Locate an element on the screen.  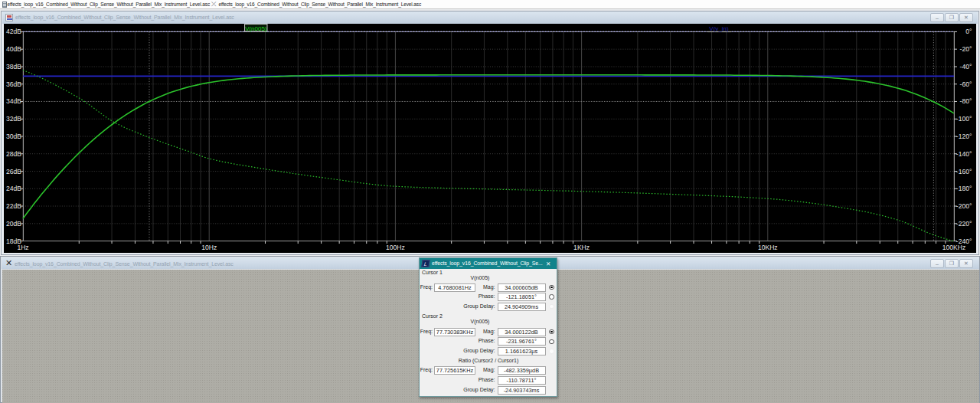
svg-text: 38dB is located at coordinates (14, 67).